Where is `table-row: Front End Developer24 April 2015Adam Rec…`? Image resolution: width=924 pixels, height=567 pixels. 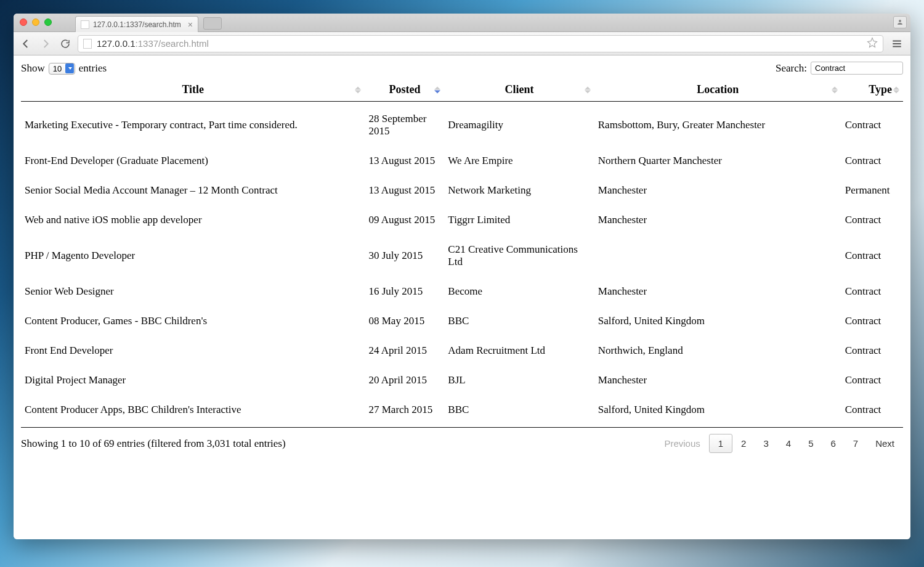
table-row: Front End Developer24 April 2015Adam Rec… is located at coordinates (462, 351).